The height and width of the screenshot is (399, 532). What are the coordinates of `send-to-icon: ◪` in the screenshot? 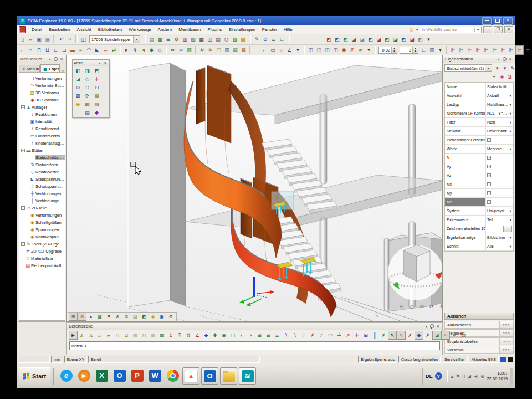 It's located at (510, 76).